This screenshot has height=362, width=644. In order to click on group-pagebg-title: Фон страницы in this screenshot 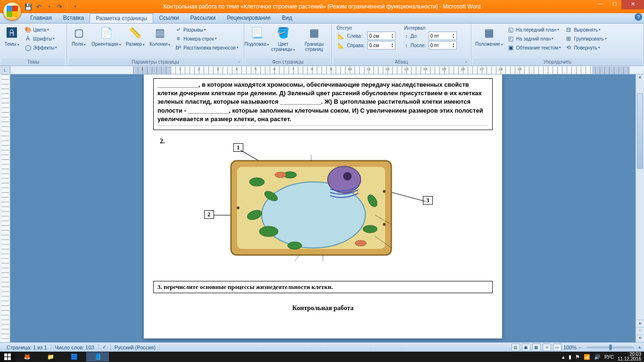, I will do `click(288, 62)`.